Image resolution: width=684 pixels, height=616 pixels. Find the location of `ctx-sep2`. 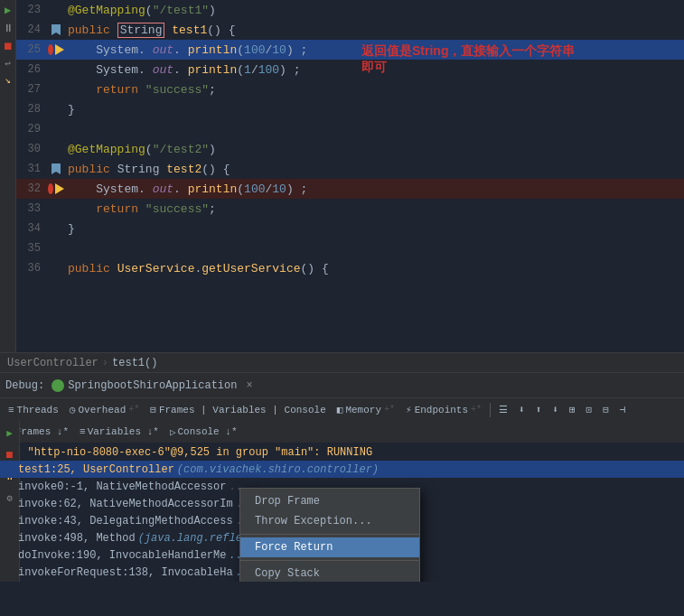

ctx-sep2 is located at coordinates (330, 560).